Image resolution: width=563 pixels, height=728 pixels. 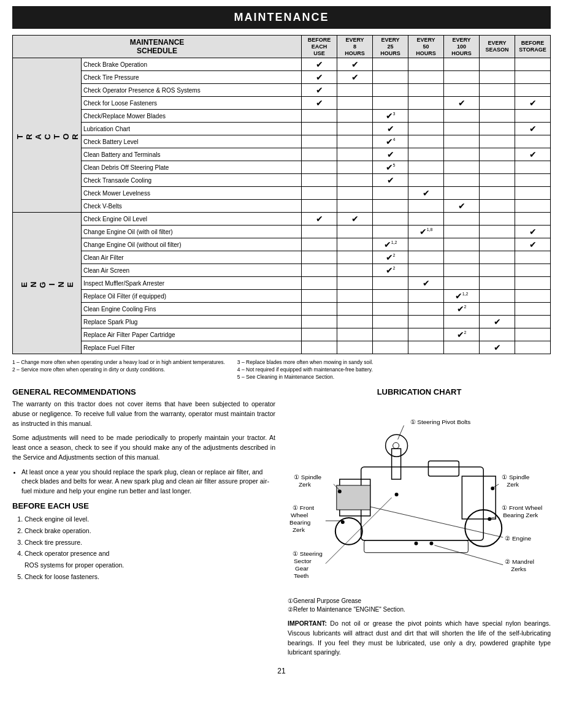 What do you see at coordinates (426, 65) in the screenshot?
I see `brake-50hr` at bounding box center [426, 65].